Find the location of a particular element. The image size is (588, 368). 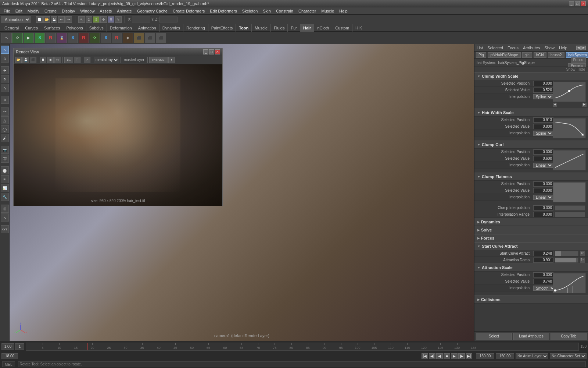

shelf-icon-8: R is located at coordinates (84, 38).